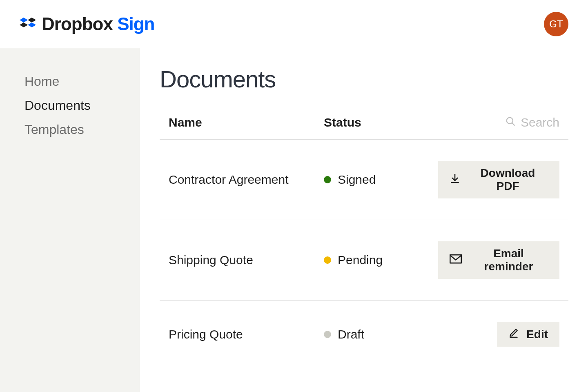 Image resolution: width=588 pixels, height=392 pixels. Describe the element at coordinates (514, 334) in the screenshot. I see `edit-icon` at that location.